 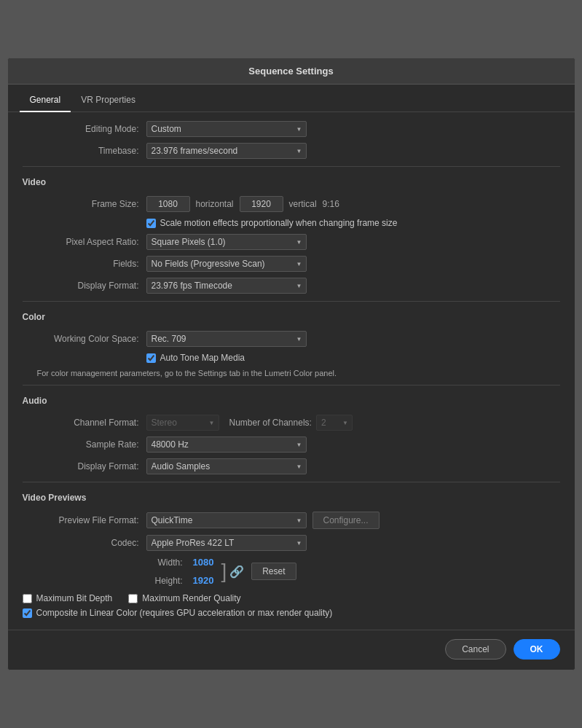 What do you see at coordinates (227, 242) in the screenshot?
I see `pixel-aspect-select-wrapper: Square Pixels (1.0)` at bounding box center [227, 242].